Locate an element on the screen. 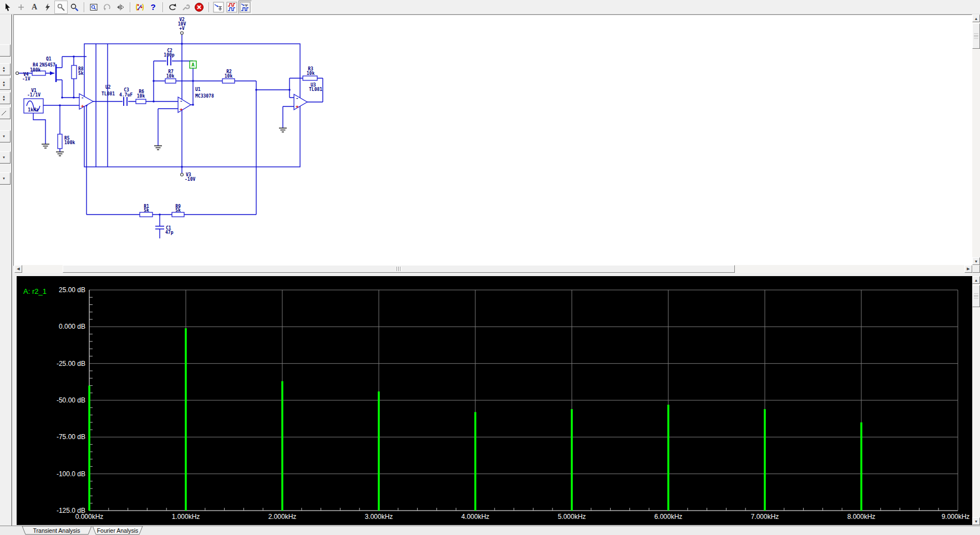 The image size is (980, 535). zoom-page-button is located at coordinates (94, 7).